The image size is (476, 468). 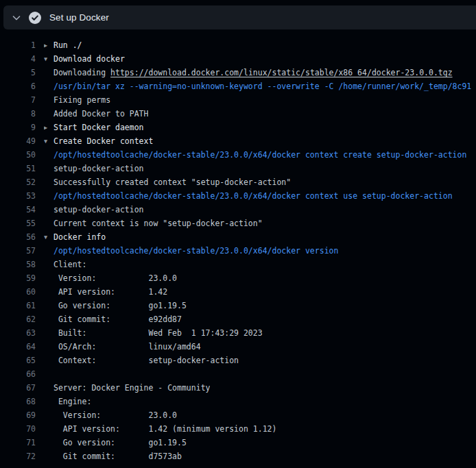 I want to click on log-line-5: 5Downloading https://download.docker.com…, so click(x=238, y=73).